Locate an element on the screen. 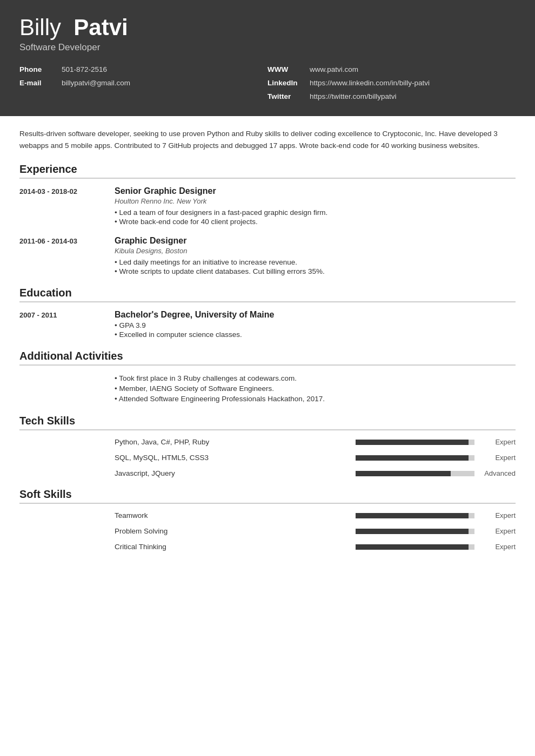  email-row: E-mail billypatvi@gmail.com is located at coordinates (144, 83).